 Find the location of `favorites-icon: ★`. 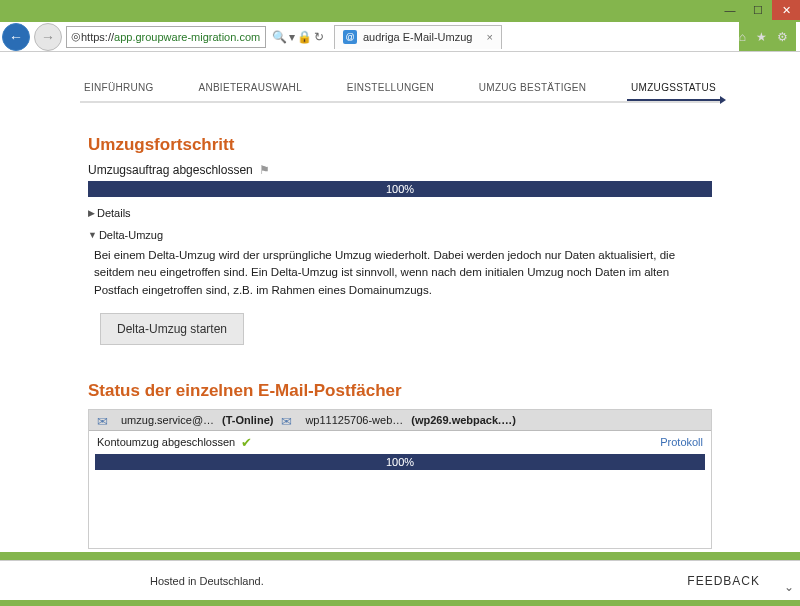

favorites-icon: ★ is located at coordinates (762, 37).